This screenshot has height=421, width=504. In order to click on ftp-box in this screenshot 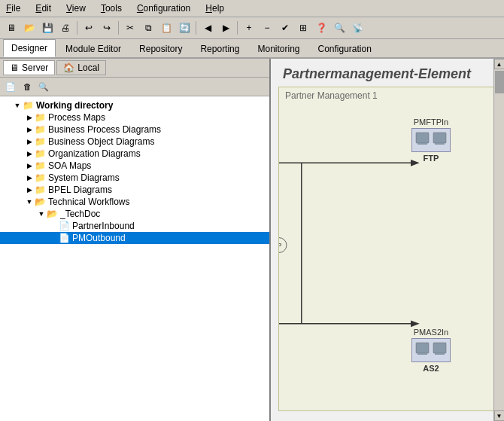, I will do `click(431, 140)`.